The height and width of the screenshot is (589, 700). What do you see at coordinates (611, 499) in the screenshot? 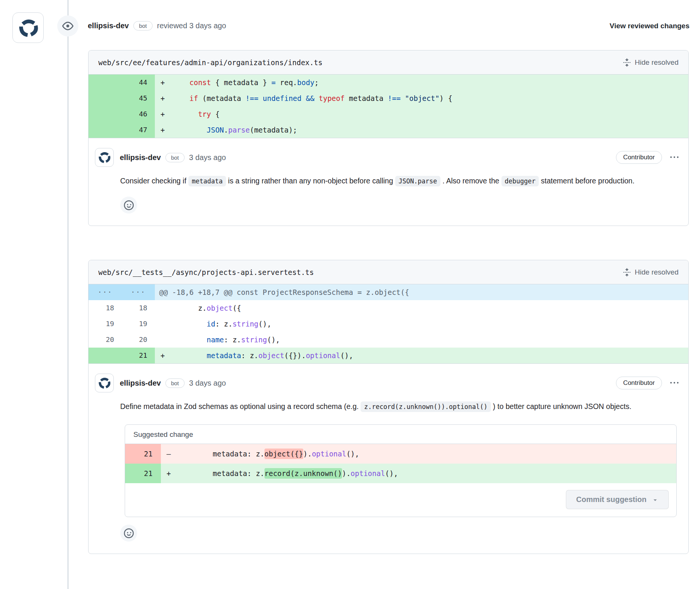
I see `commit-suggestion-label: Commit suggestion` at bounding box center [611, 499].